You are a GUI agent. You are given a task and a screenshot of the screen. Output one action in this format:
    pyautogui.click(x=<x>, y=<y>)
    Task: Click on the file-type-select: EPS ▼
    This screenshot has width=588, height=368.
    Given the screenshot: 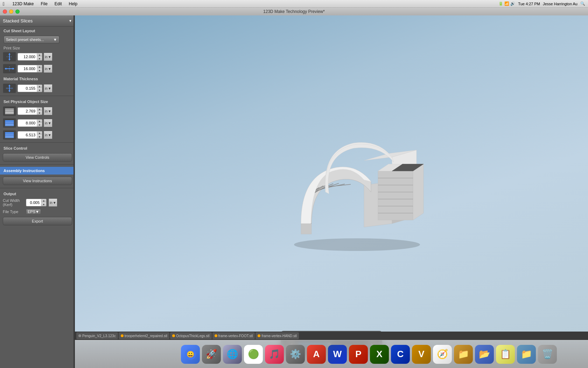 What is the action you would take?
    pyautogui.click(x=34, y=212)
    